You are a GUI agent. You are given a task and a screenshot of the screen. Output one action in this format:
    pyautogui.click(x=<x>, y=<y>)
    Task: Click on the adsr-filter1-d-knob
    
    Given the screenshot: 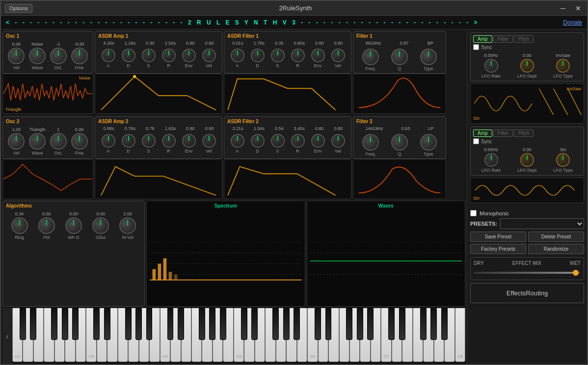 What is the action you would take?
    pyautogui.click(x=258, y=55)
    